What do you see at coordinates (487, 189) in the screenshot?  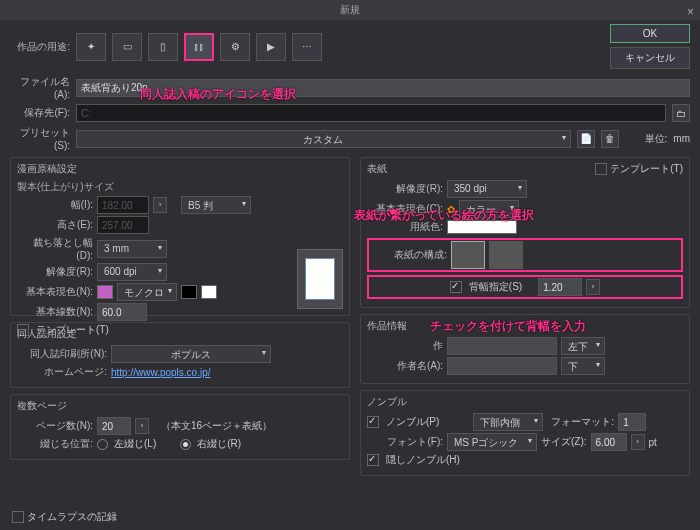 I see `cover-dpi-dropdown: 350 dpi` at bounding box center [487, 189].